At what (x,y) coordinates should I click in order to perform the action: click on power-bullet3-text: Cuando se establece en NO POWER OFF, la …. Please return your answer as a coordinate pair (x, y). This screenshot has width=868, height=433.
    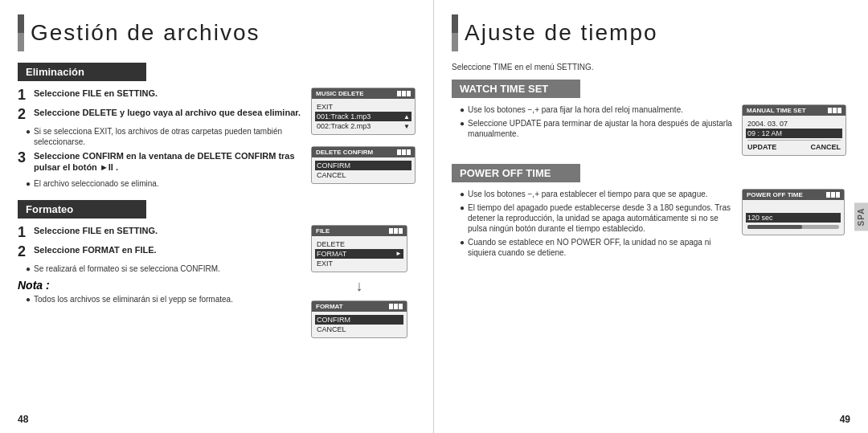
    Looking at the image, I should click on (601, 247).